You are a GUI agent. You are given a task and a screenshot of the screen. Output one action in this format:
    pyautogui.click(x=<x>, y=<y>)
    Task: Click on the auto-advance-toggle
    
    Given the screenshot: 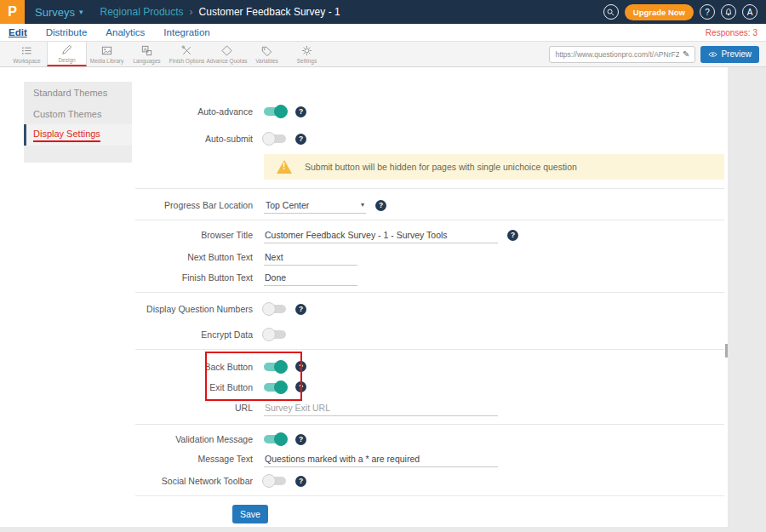 What is the action you would take?
    pyautogui.click(x=275, y=112)
    